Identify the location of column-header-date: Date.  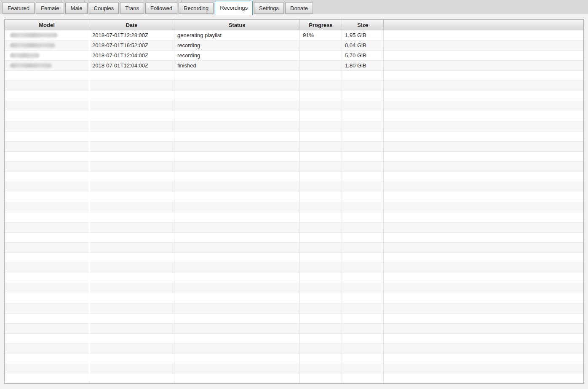
(132, 25).